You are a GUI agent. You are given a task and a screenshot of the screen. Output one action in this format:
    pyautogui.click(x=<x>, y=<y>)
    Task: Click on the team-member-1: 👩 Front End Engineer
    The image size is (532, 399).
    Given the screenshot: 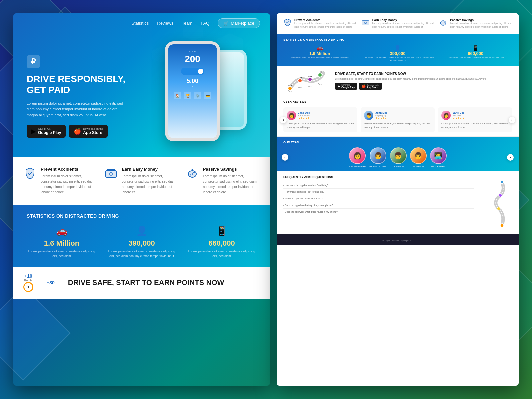 What is the action you would take?
    pyautogui.click(x=357, y=157)
    